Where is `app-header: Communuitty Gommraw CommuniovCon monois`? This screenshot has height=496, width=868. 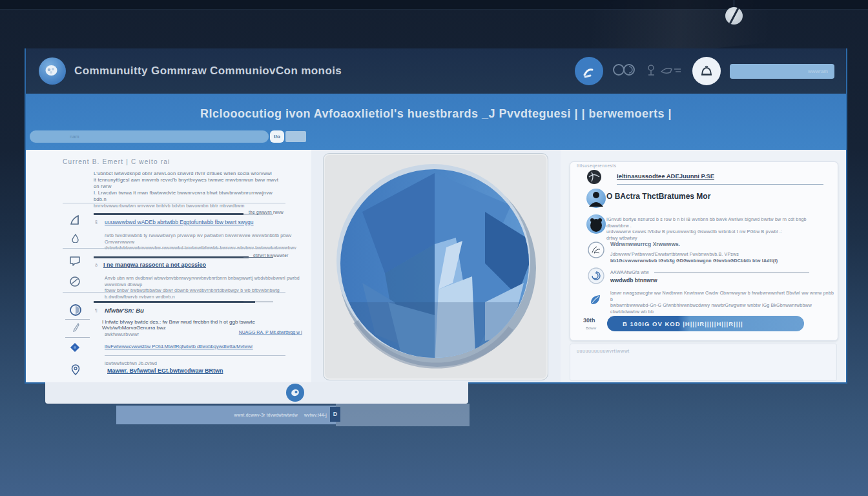
app-header: Communuitty Gommraw CommuniovCon monois is located at coordinates (436, 71).